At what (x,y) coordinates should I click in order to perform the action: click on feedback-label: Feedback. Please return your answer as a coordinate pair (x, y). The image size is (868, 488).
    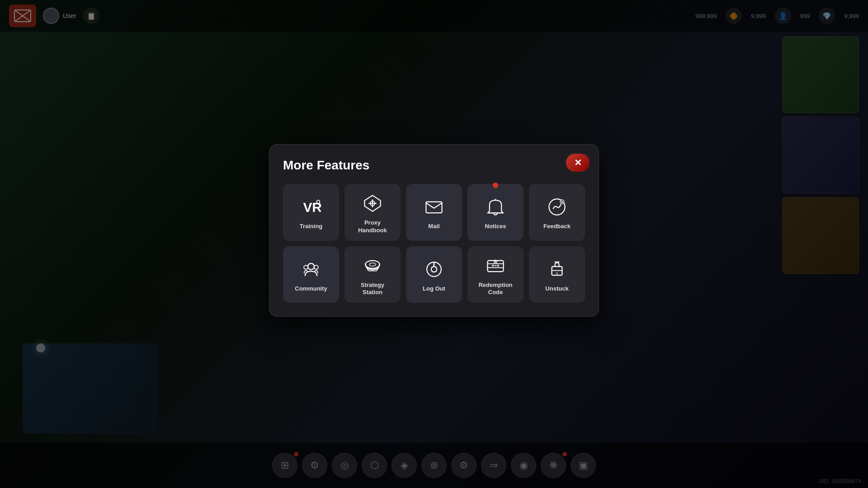
    Looking at the image, I should click on (557, 227).